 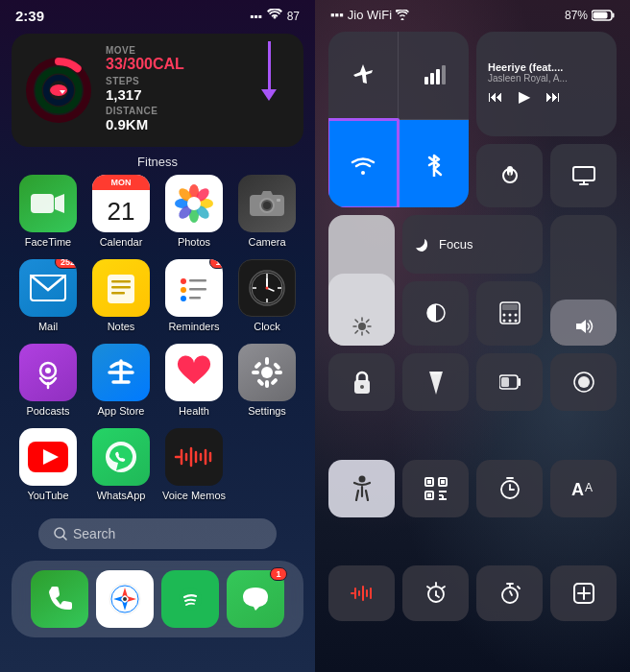 I want to click on bluetooth-btn, so click(x=434, y=164).